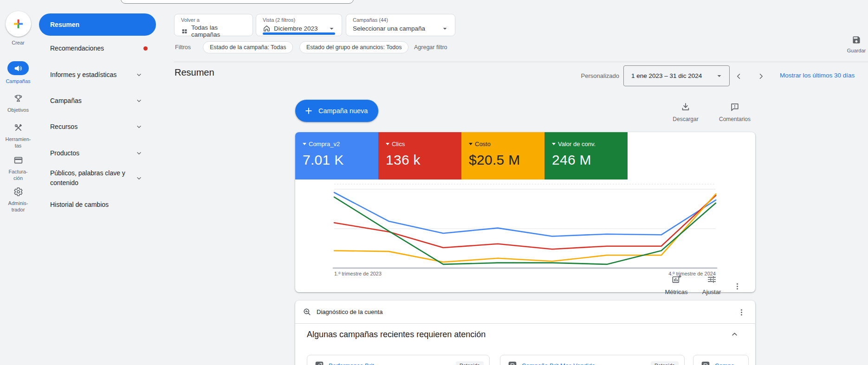  I want to click on metric-card-costo: Costo$20.5 M, so click(503, 156).